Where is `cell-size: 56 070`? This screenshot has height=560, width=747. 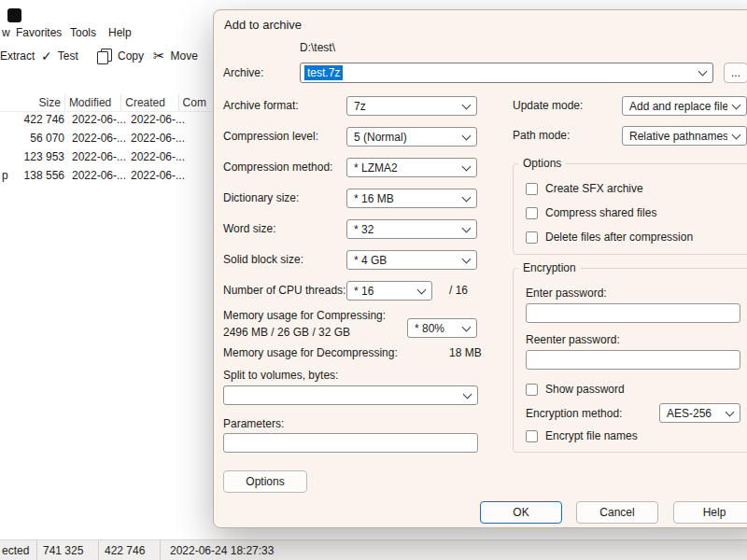 cell-size: 56 070 is located at coordinates (34, 138).